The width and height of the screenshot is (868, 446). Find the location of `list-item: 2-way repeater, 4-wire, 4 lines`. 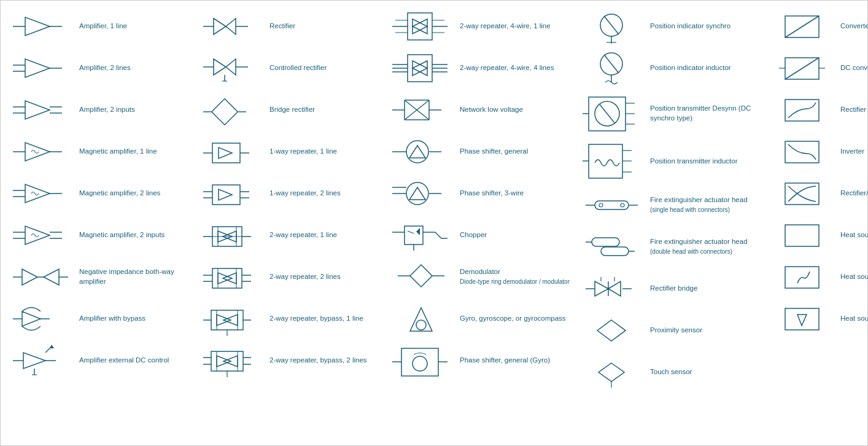

list-item: 2-way repeater, 4-wire, 4 lines is located at coordinates (479, 68).